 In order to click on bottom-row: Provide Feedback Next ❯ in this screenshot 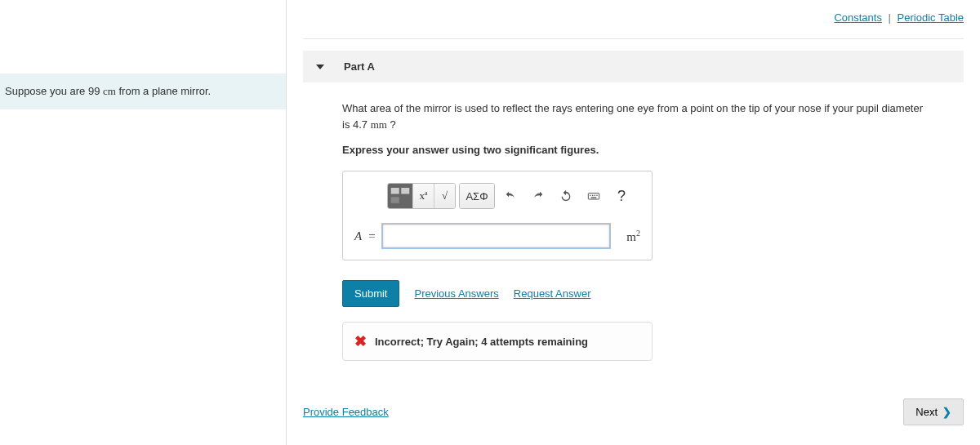, I will do `click(634, 407)`.